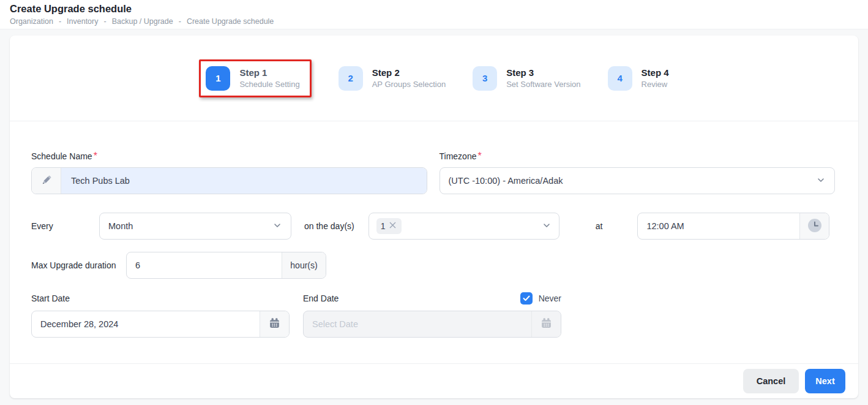 The width and height of the screenshot is (868, 405). I want to click on step-1-badge: 1, so click(218, 78).